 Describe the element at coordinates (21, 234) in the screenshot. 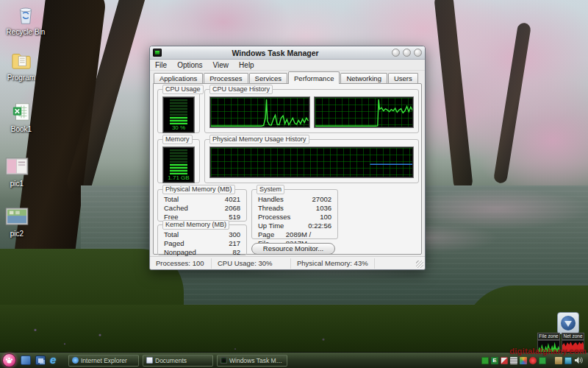

I see `desktop-icon-label: pic2` at that location.